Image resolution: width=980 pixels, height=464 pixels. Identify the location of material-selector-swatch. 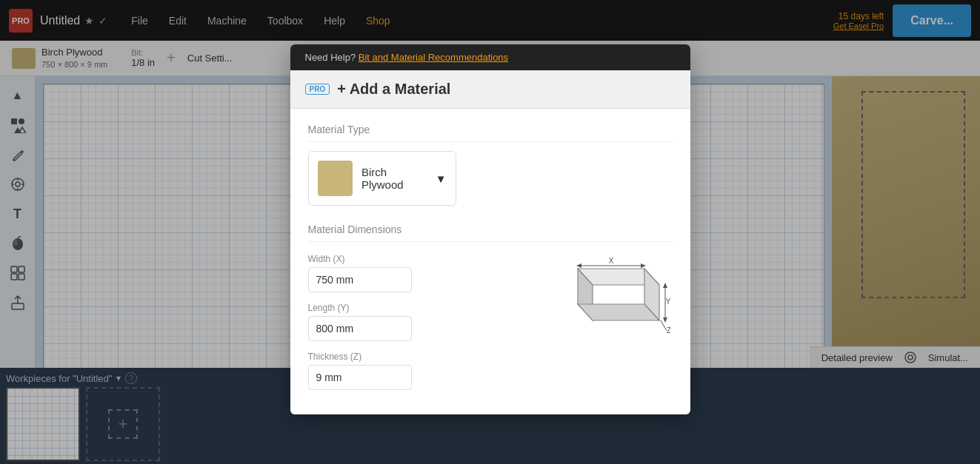
(335, 178).